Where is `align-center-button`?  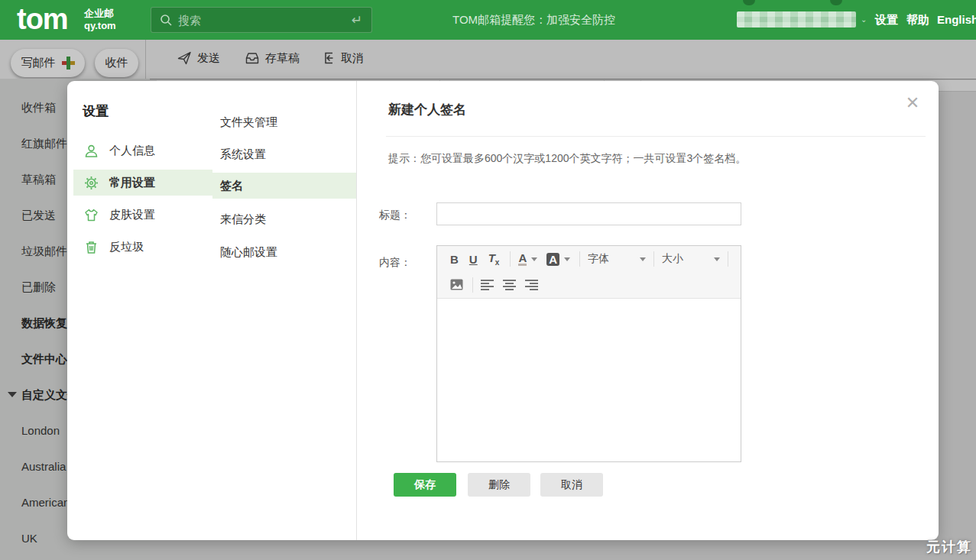
align-center-button is located at coordinates (509, 285).